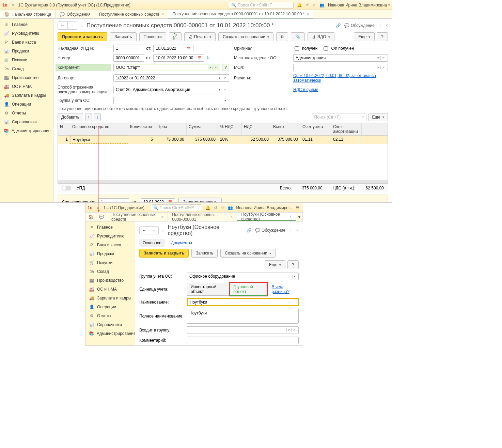  I want to click on contragent-help-button: ?, so click(225, 67).